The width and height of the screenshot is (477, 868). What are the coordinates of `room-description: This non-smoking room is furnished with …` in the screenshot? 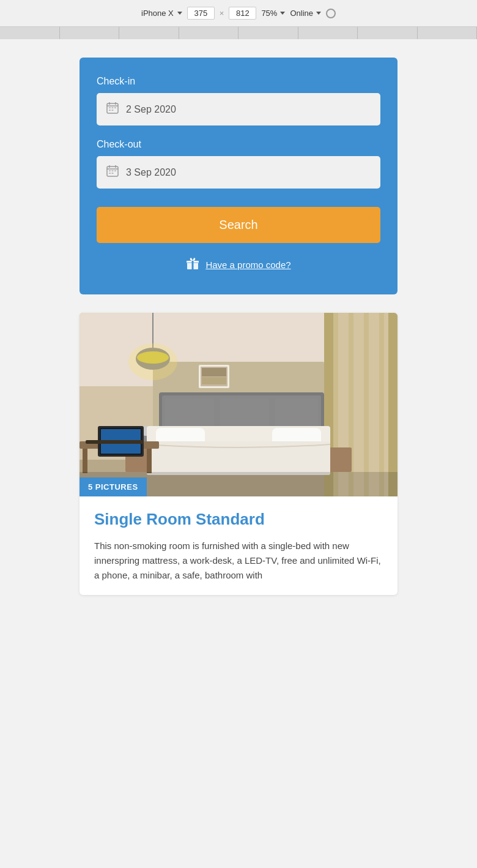 It's located at (239, 561).